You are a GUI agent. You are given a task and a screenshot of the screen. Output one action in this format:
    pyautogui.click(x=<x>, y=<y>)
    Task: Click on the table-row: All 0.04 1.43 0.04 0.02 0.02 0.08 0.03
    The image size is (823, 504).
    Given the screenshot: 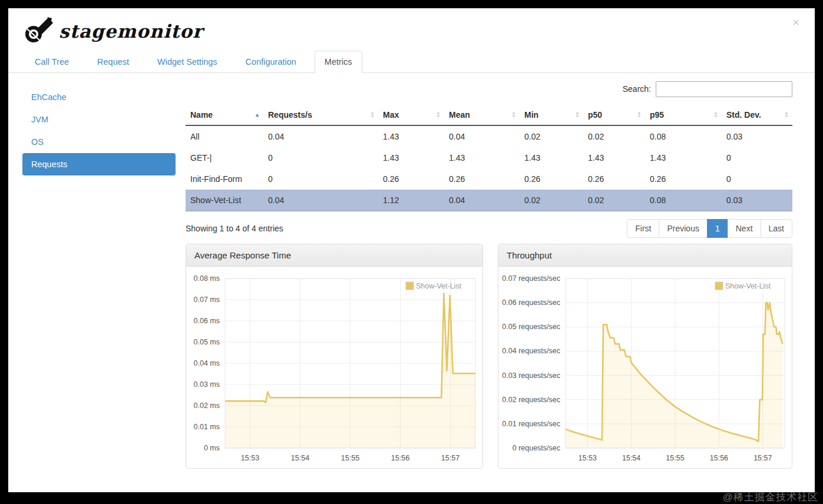 What is the action you would take?
    pyautogui.click(x=489, y=137)
    